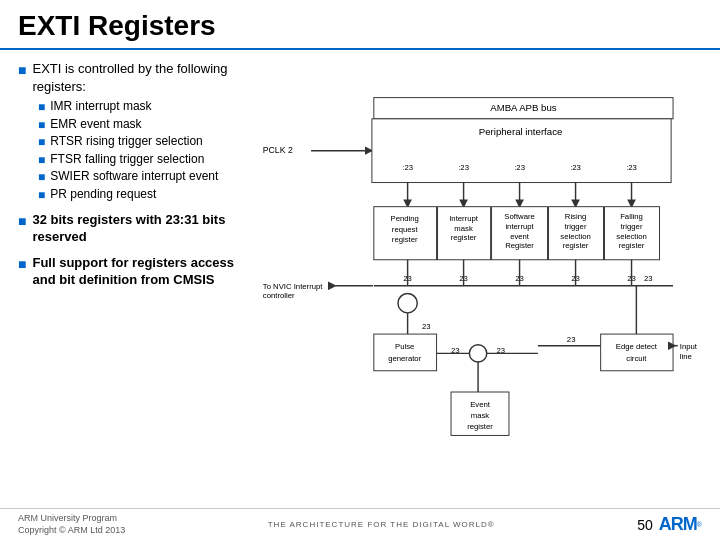  Describe the element at coordinates (143, 107) in the screenshot. I see `sub-bullet-1: ■ IMR interrupt mask` at that location.